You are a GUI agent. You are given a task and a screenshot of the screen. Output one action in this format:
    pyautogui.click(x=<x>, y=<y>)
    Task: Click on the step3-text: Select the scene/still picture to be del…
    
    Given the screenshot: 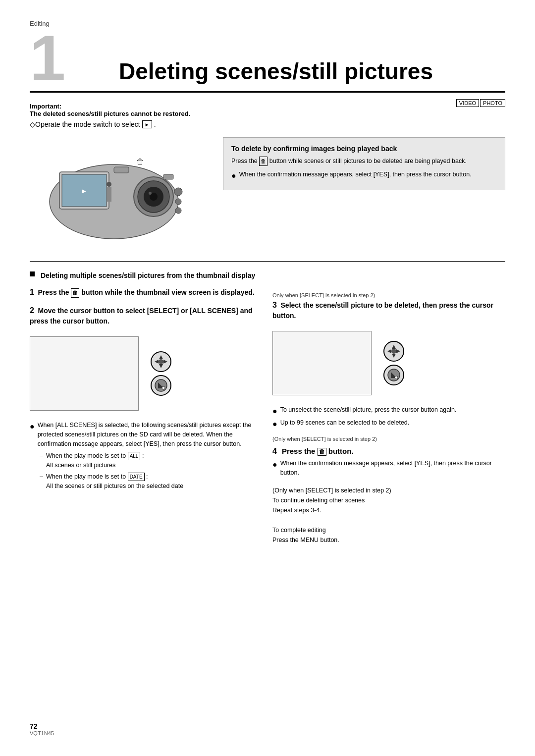 What is the action you would take?
    pyautogui.click(x=383, y=310)
    